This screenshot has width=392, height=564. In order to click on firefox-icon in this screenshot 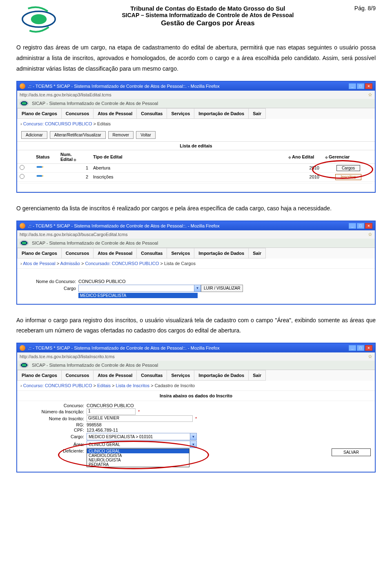, I will do `click(22, 226)`.